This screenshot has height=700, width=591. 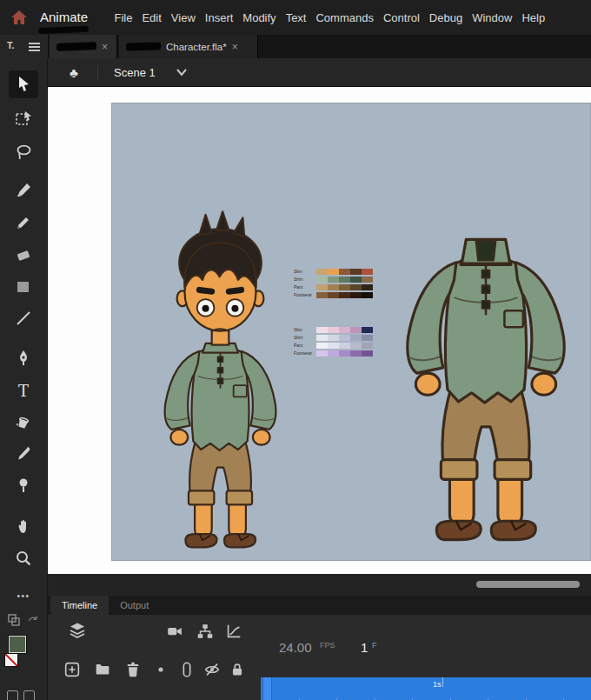 What do you see at coordinates (183, 17) in the screenshot?
I see `menu-item-view: View` at bounding box center [183, 17].